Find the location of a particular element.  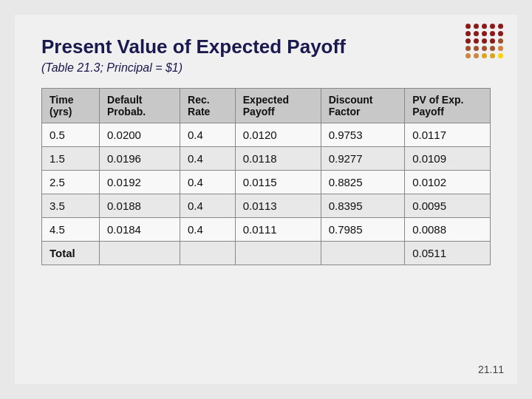

table-cell: 0.0188 is located at coordinates (140, 206).